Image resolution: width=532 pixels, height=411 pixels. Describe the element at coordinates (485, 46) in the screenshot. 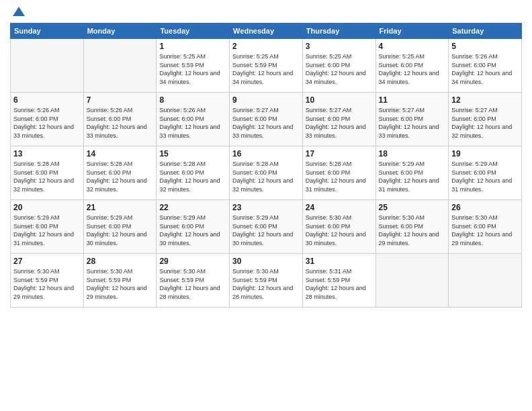

I see `day-number: 5` at that location.